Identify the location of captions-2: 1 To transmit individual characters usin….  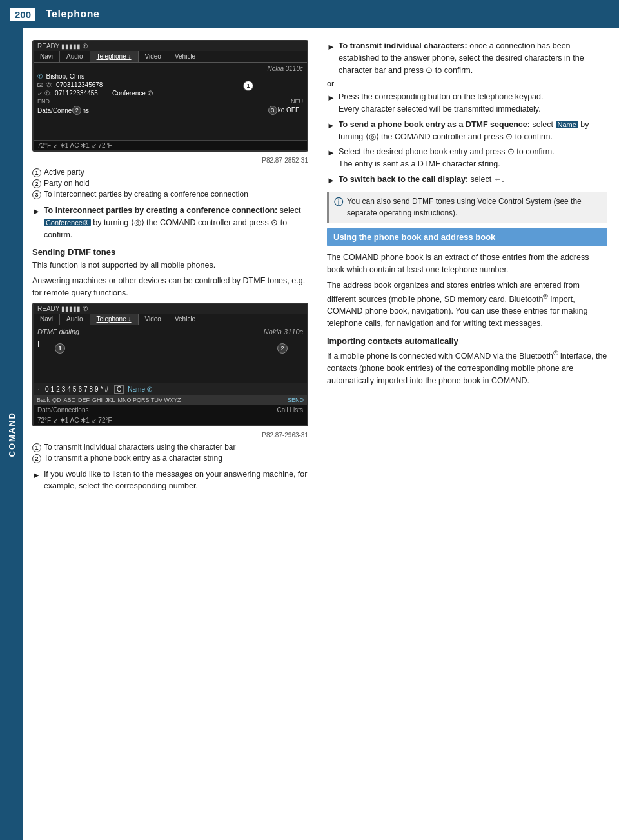
(170, 453).